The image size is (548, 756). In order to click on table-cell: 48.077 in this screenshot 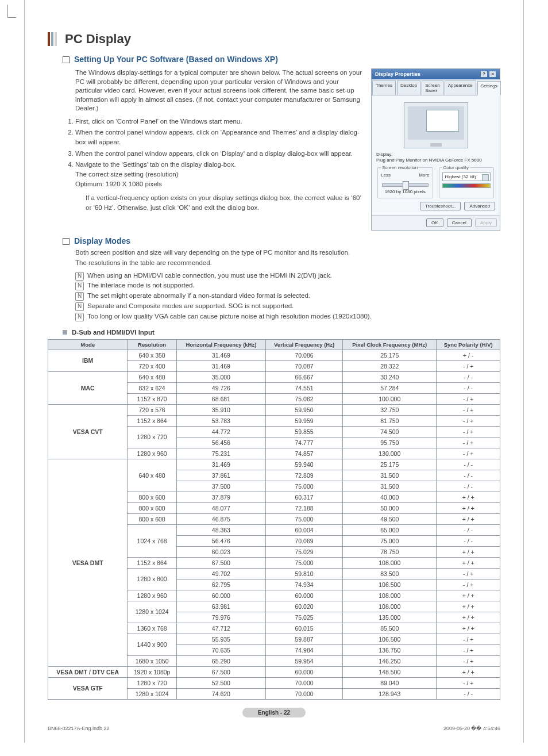, I will do `click(221, 508)`.